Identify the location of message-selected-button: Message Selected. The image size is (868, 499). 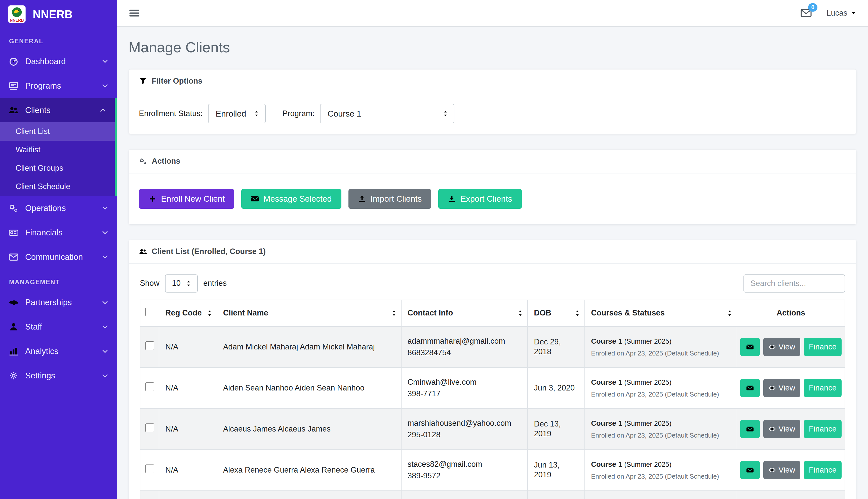
(291, 199).